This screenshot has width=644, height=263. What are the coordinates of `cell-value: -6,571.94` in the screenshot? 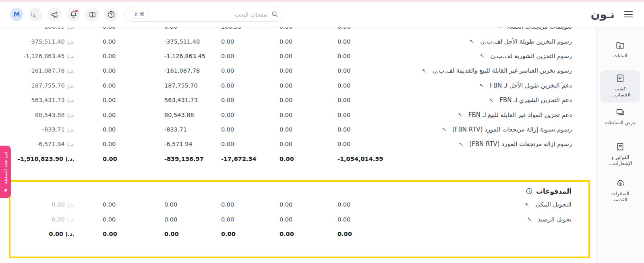 It's located at (193, 144).